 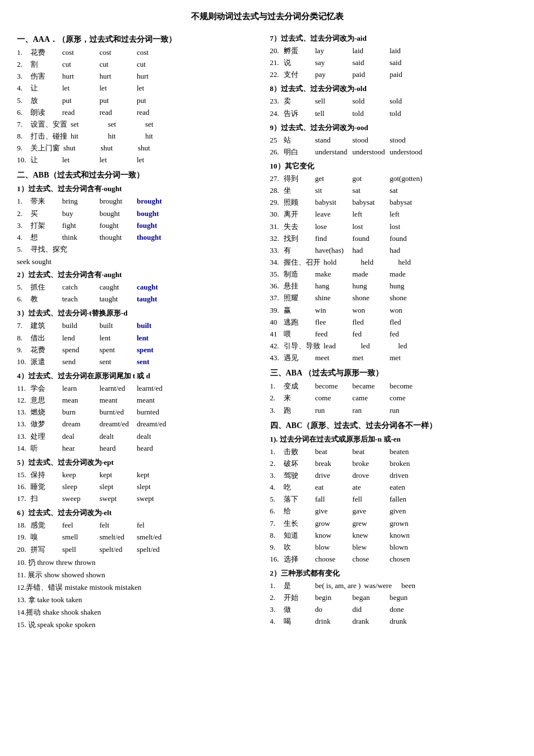 I want to click on entry-num: 43., so click(x=275, y=358).